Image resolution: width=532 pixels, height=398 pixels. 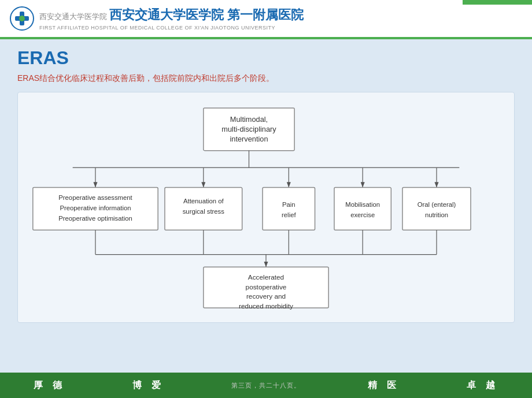 What do you see at coordinates (249, 129) in the screenshot?
I see `svg-text: multi-disciplinary` at bounding box center [249, 129].